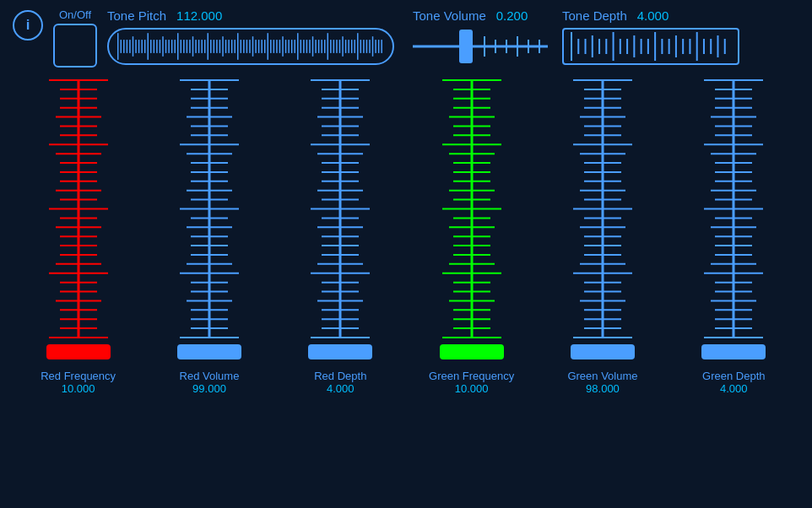 The image size is (812, 508). I want to click on green-frequency-label: Green Frequency, so click(471, 376).